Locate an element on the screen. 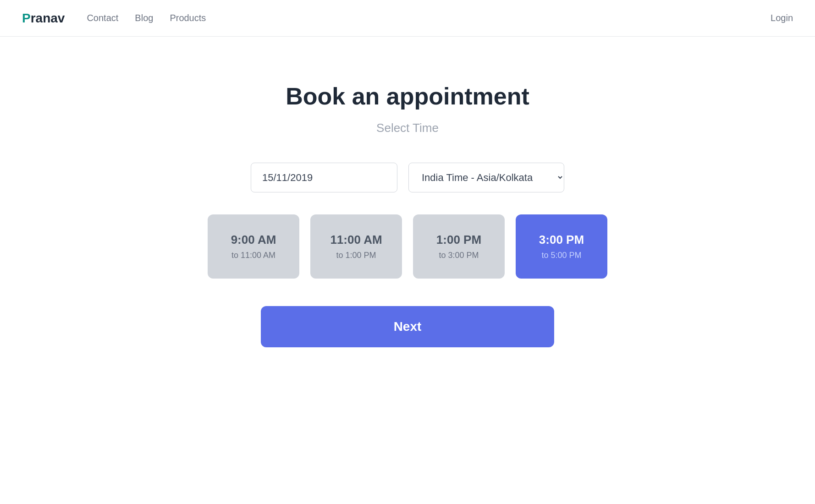 The image size is (815, 504). timezone-select: India Time - Asia/KolkataUTCUS/EasternUS… is located at coordinates (486, 178).